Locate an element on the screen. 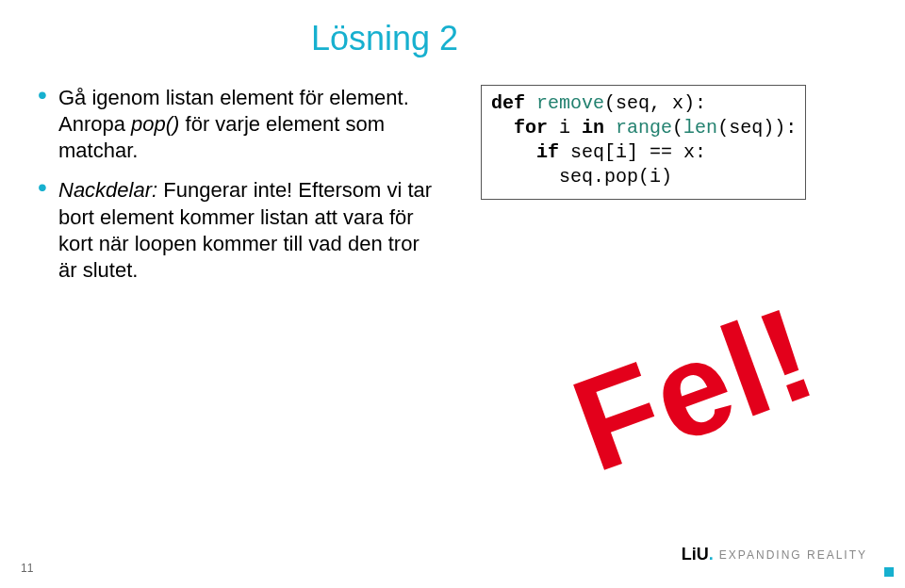  list-item: Gå igenom listan element för element. An… is located at coordinates (240, 124).